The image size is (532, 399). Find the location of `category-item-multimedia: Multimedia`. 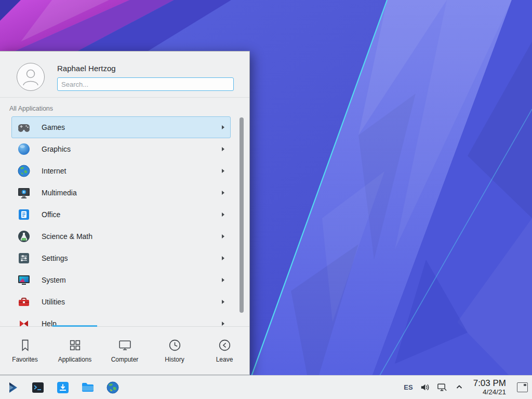

category-item-multimedia: Multimedia is located at coordinates (121, 193).